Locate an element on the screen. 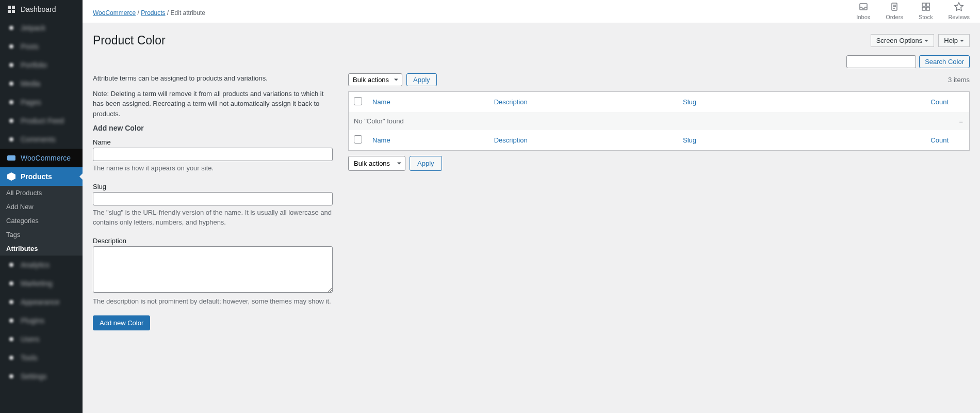 This screenshot has width=980, height=413. breadcrumb-woocommerce: WooCommerce is located at coordinates (115, 13).